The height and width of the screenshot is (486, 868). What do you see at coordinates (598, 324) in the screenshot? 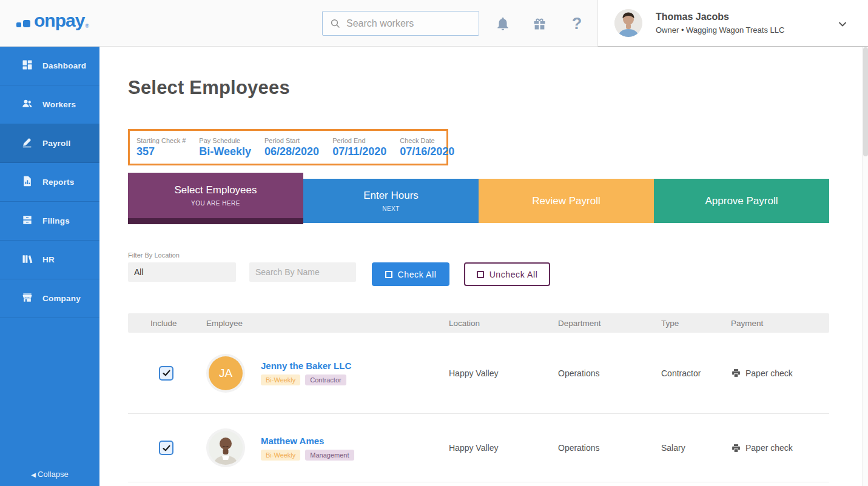
I see `col-department: Department` at bounding box center [598, 324].